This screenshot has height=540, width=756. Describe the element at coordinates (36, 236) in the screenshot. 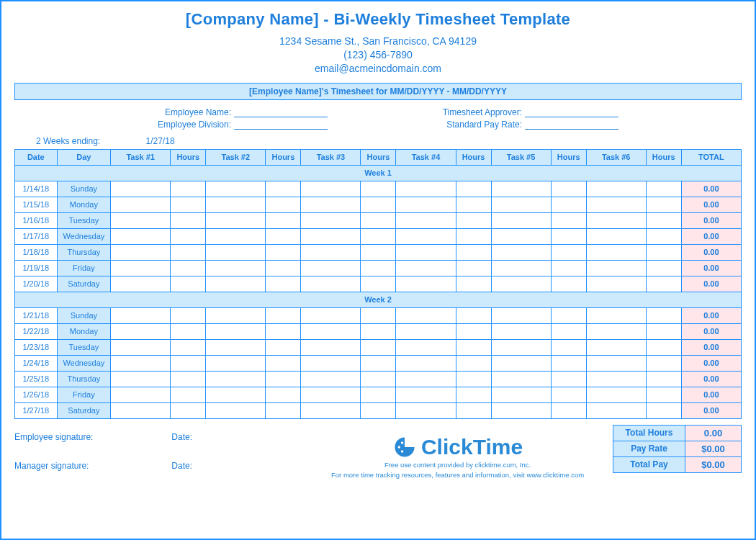

I see `cell-date: 1/17/18` at that location.